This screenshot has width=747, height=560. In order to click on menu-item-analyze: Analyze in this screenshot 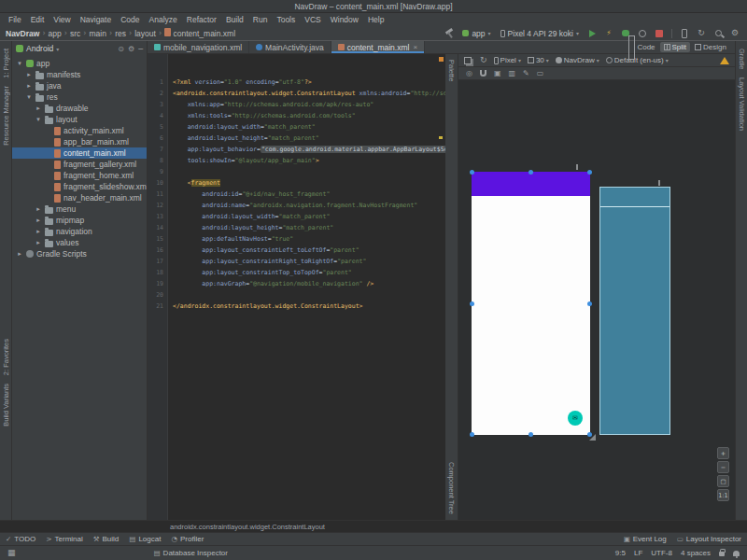, I will do `click(163, 20)`.